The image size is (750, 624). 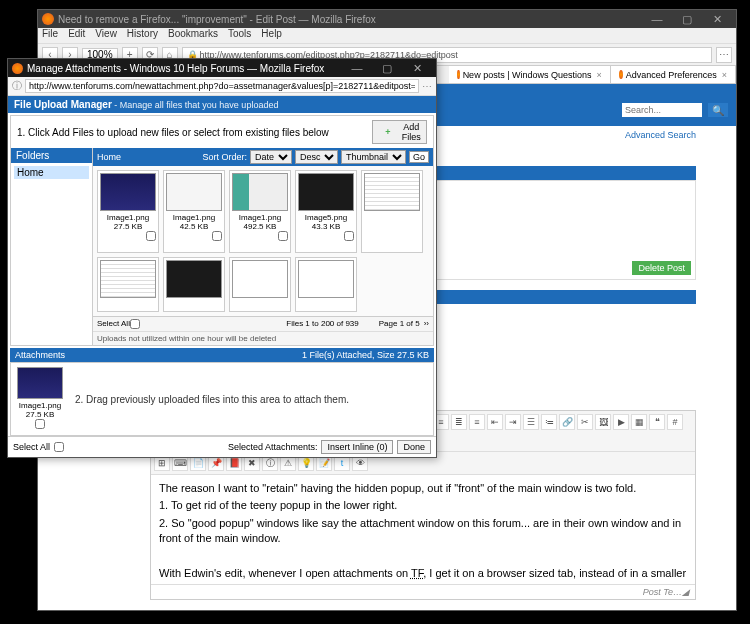 I want to click on tab-label: New posts | Windows Questions, so click(x=528, y=75).